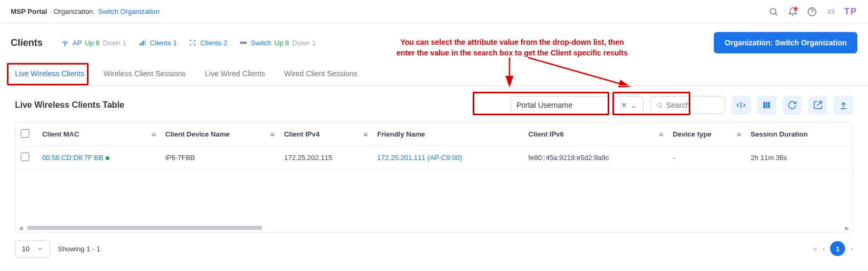  Describe the element at coordinates (595, 158) in the screenshot. I see `cell-ipv6: fe80::45a:9219:e5d2:9a9c` at that location.